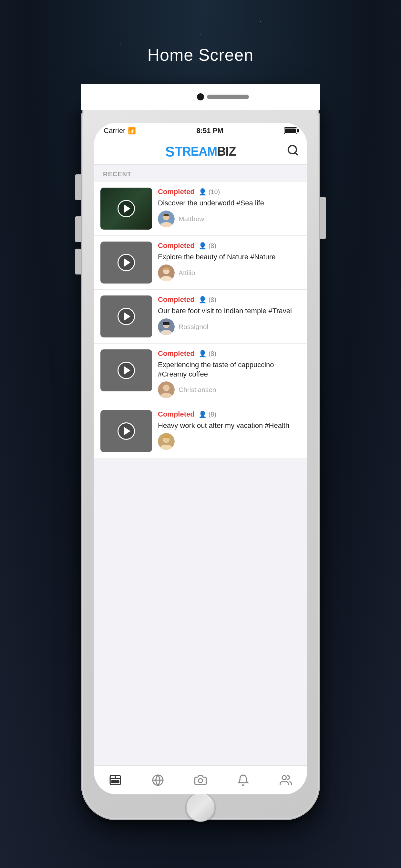 The width and height of the screenshot is (401, 868). I want to click on author-name-4: Christiansen, so click(197, 390).